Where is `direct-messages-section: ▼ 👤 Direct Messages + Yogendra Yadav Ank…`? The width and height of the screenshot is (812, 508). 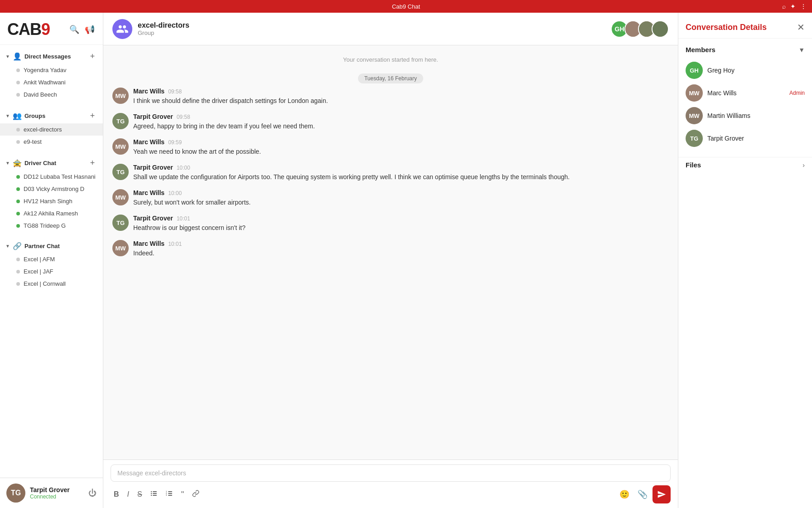 direct-messages-section: ▼ 👤 Direct Messages + Yogendra Yadav Ank… is located at coordinates (52, 74).